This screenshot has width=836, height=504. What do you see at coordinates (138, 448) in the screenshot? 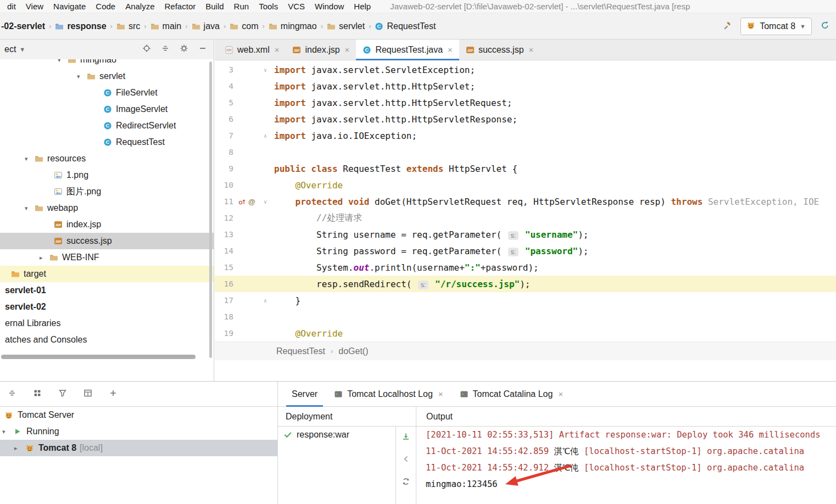
I see `server-tree-item-Tomcat-8: ▸Tomcat 8[local]` at bounding box center [138, 448].